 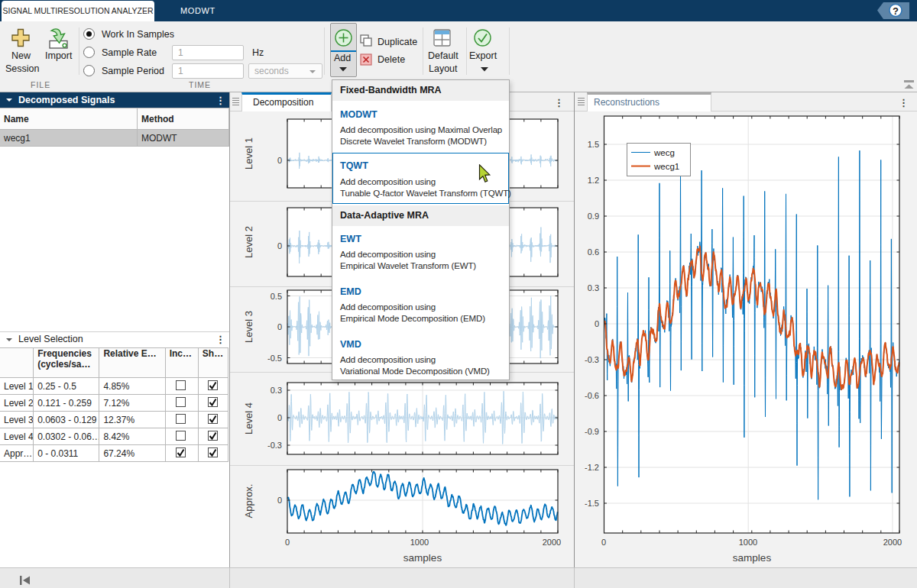 What do you see at coordinates (591, 396) in the screenshot?
I see `svg-text: -0.6` at bounding box center [591, 396].